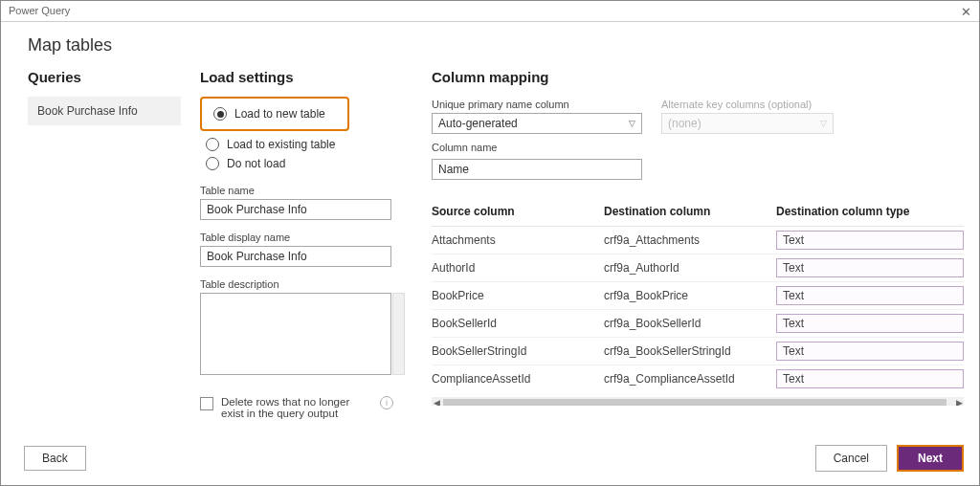 Image resolution: width=980 pixels, height=486 pixels. I want to click on cell-destination: crf9a_ComplianceAssetId, so click(690, 379).